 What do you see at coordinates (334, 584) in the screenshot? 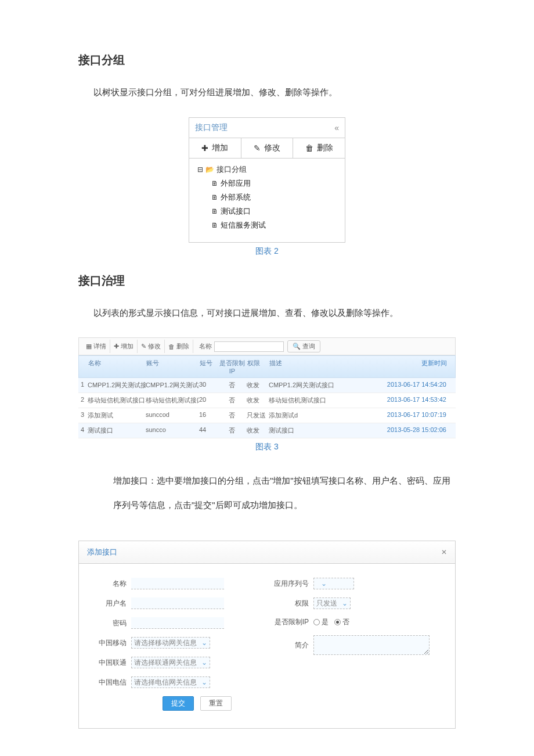
I see `app-sn-select: ⌄` at bounding box center [334, 584].